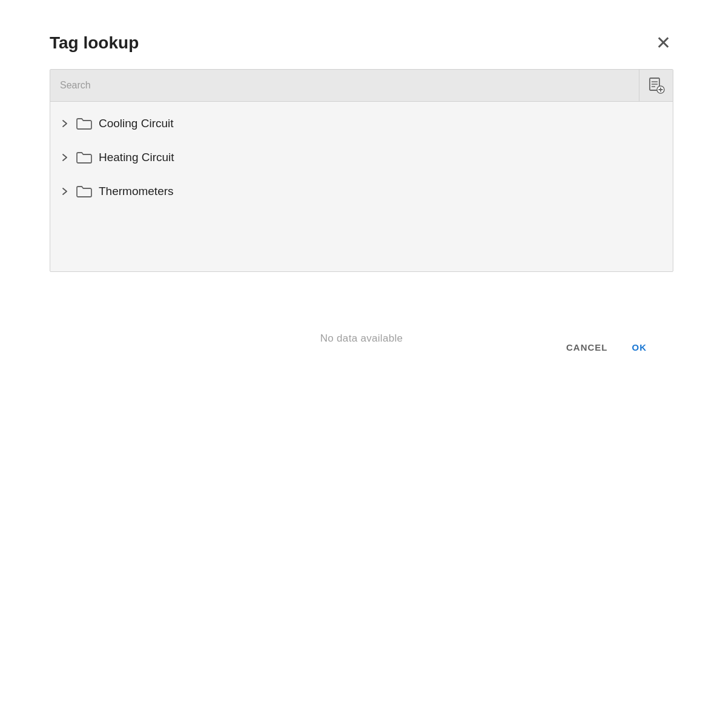 The image size is (723, 728). I want to click on dialog-header: Tag lookup ✕, so click(362, 43).